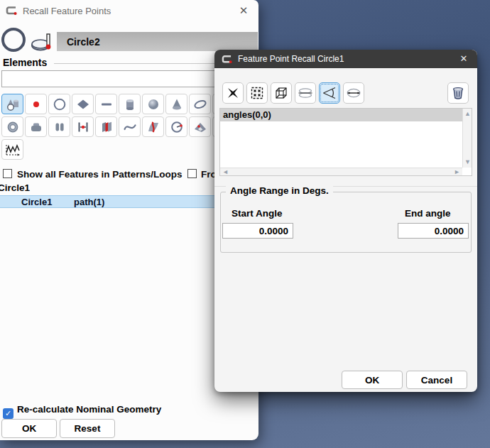 The height and width of the screenshot is (448, 490). Describe the element at coordinates (226, 172) in the screenshot. I see `scroll-left-icon: ◄` at that location.